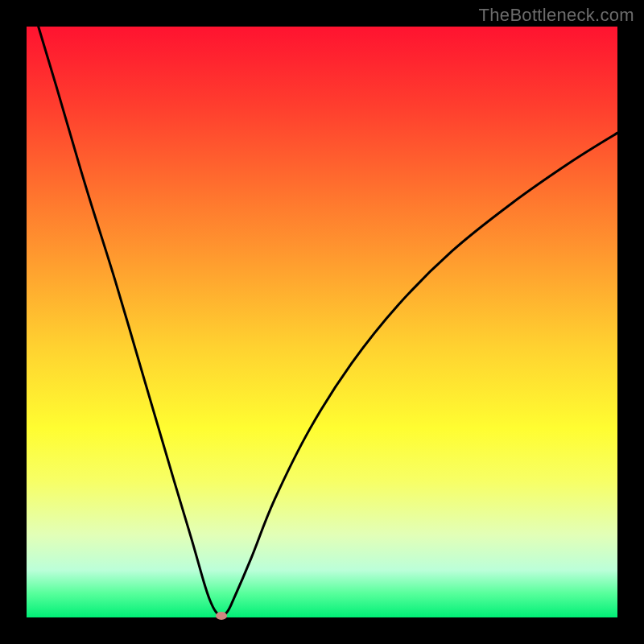 Image resolution: width=644 pixels, height=644 pixels. I want to click on optimal-point-marker, so click(221, 616).